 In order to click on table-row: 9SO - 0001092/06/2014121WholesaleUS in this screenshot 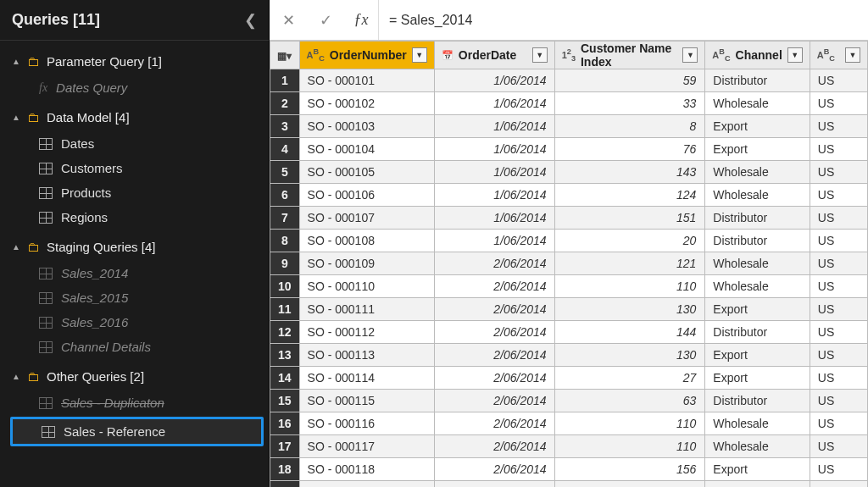, I will do `click(570, 264)`.